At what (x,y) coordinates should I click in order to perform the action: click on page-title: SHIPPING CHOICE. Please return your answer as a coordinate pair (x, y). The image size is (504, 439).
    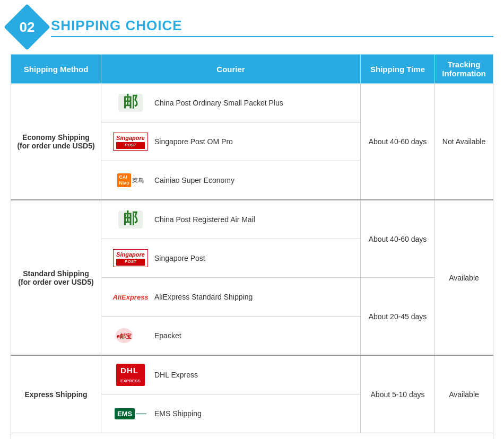
    Looking at the image, I should click on (272, 28).